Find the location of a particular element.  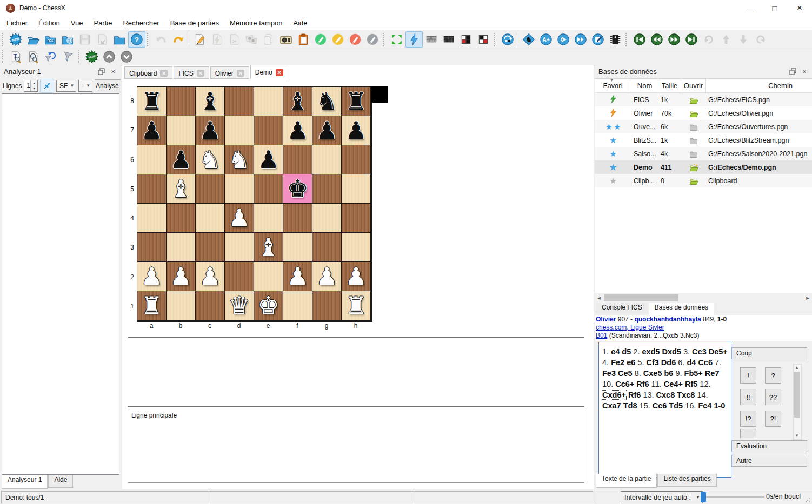

pen-red-icon is located at coordinates (355, 39).